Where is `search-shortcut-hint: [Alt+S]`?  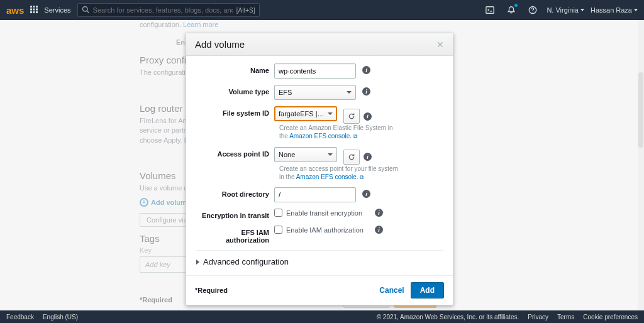
search-shortcut-hint: [Alt+S] is located at coordinates (246, 10).